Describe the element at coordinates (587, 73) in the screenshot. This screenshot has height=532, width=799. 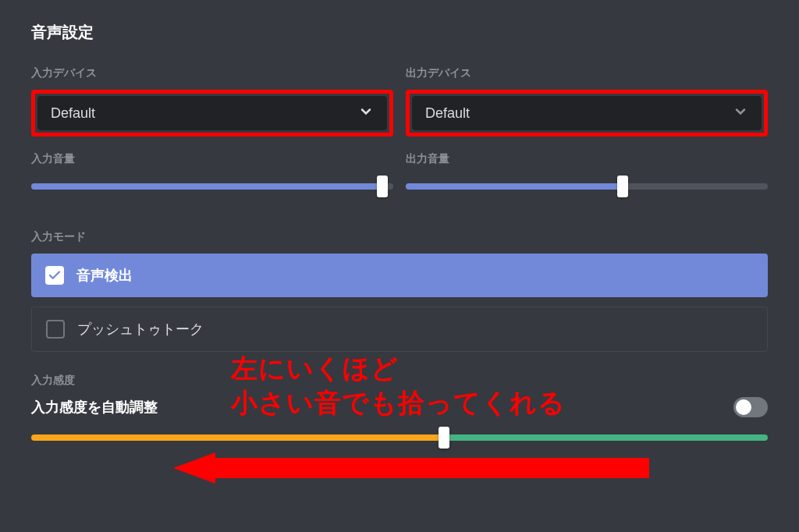
I see `output-device-label: 出力デバイス` at that location.